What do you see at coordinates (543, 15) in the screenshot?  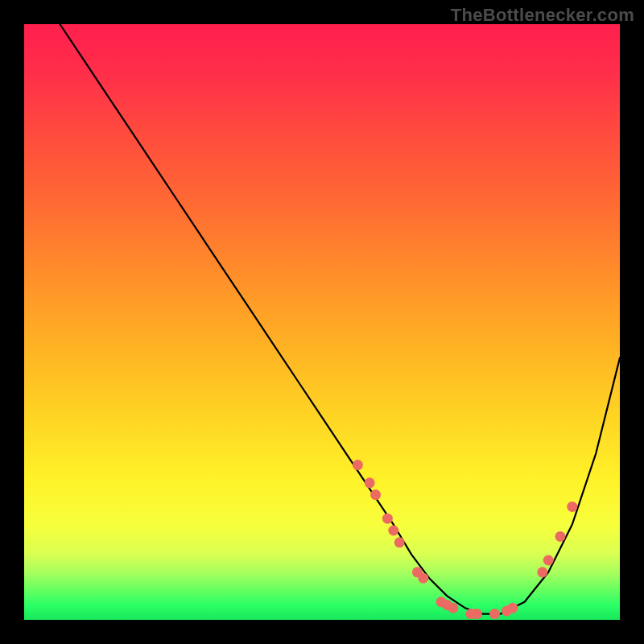 I see `watermark-text: TheBottleneсker.com` at bounding box center [543, 15].